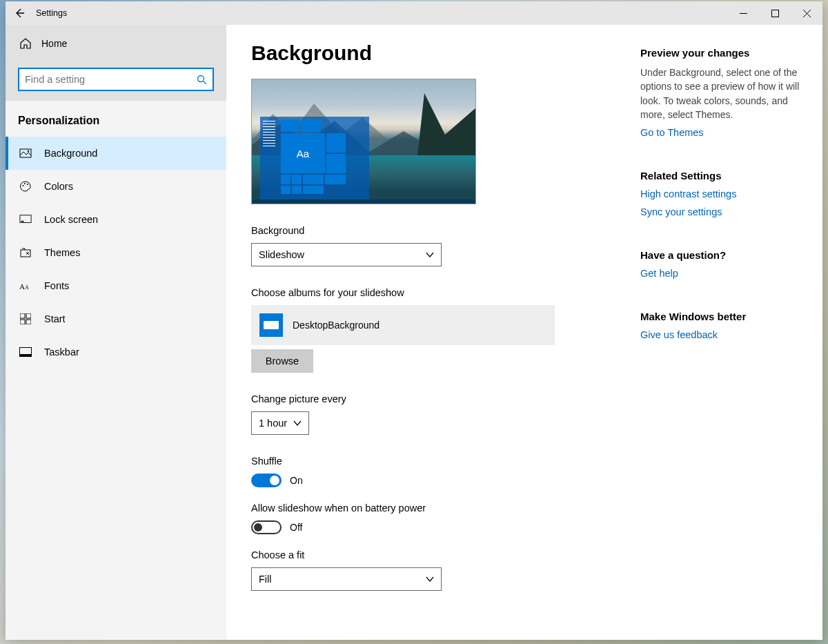 The width and height of the screenshot is (828, 644). What do you see at coordinates (444, 53) in the screenshot?
I see `page-title: Background` at bounding box center [444, 53].